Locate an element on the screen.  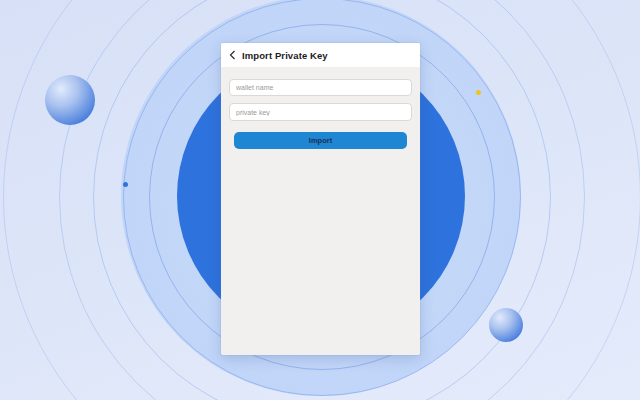
page-title: Import Private Key is located at coordinates (285, 56).